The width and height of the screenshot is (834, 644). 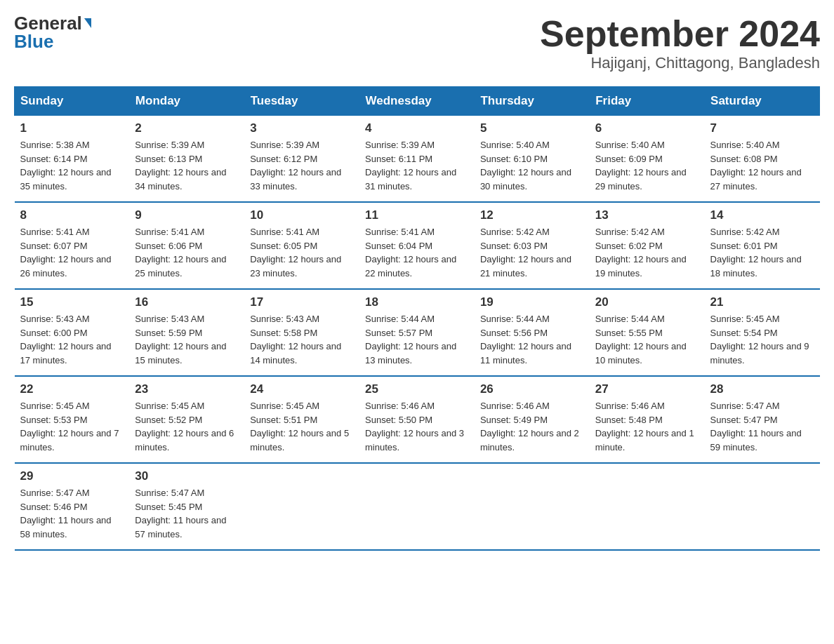 I want to click on day-number: 14, so click(x=762, y=215).